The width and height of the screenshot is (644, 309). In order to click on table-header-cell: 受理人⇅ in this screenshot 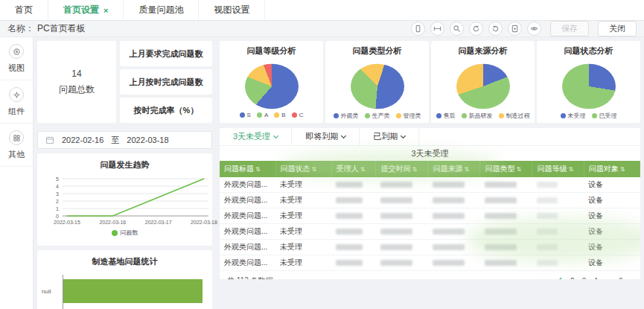, I will do `click(354, 169)`.